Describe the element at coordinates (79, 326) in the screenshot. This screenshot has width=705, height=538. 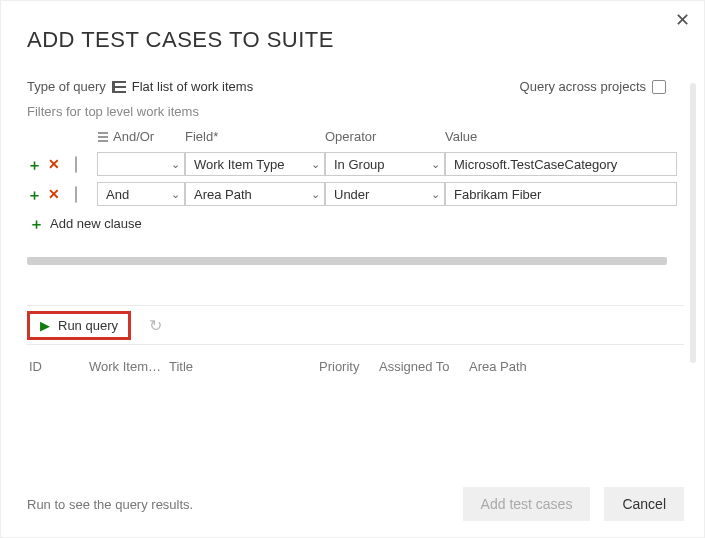
I see `run-query-button: ▶ Run query` at that location.